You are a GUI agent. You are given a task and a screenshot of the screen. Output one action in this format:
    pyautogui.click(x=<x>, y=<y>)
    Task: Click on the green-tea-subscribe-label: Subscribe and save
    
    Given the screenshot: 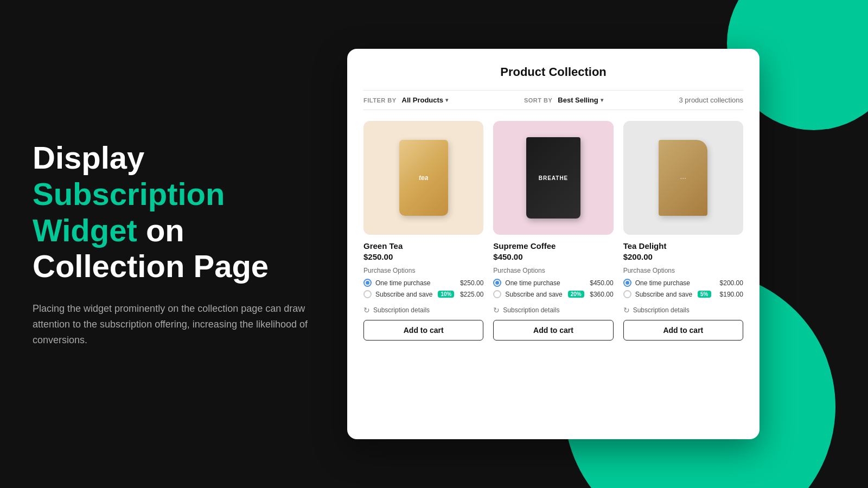 What is the action you would take?
    pyautogui.click(x=404, y=294)
    